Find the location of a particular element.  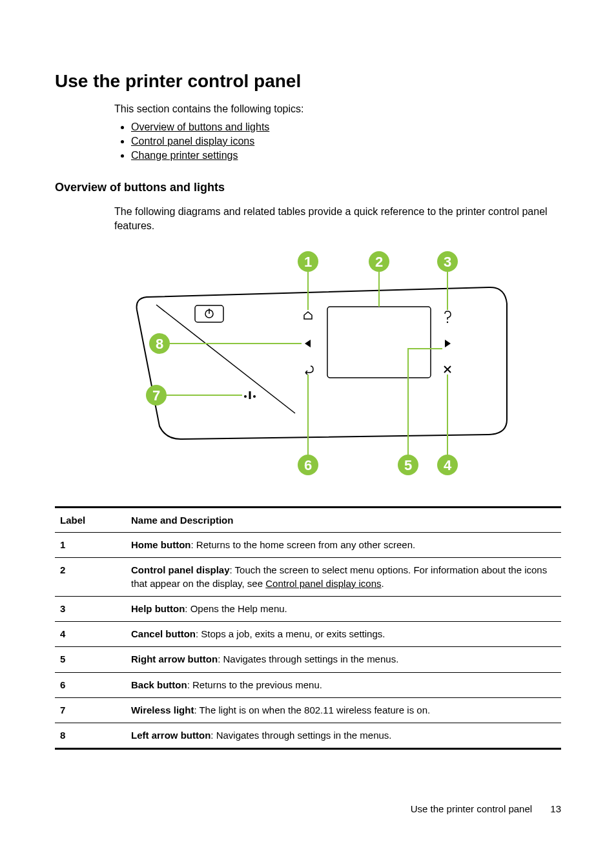

wireless-icon is located at coordinates (250, 395).